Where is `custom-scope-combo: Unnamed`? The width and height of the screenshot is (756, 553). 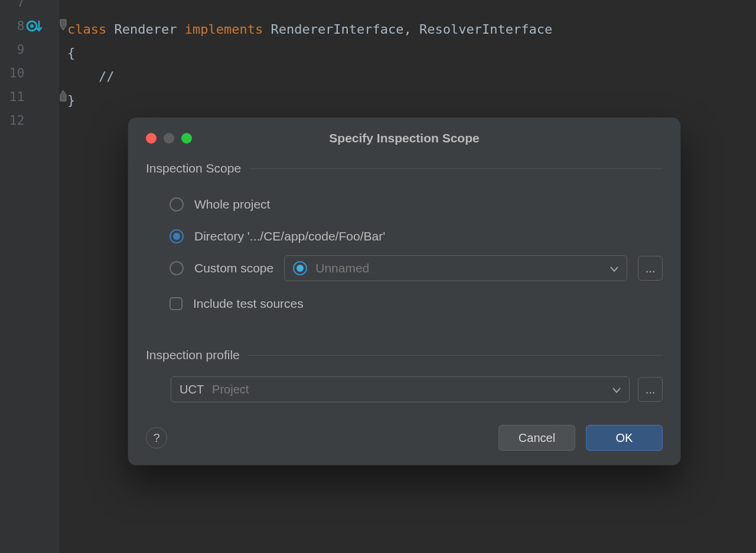 custom-scope-combo: Unnamed is located at coordinates (456, 268).